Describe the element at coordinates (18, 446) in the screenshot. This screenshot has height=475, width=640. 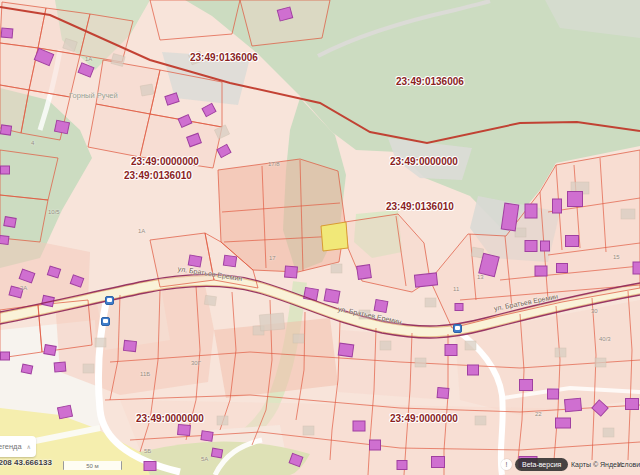
I see `legend-panel: Легенда ∧` at that location.